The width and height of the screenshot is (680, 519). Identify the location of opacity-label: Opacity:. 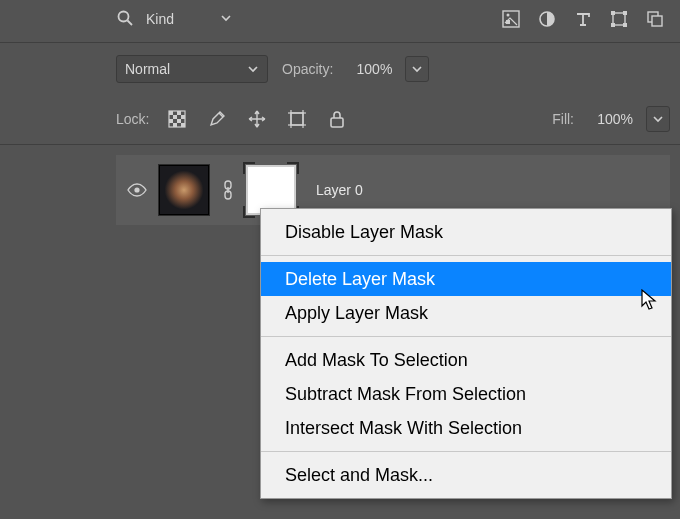
(308, 69).